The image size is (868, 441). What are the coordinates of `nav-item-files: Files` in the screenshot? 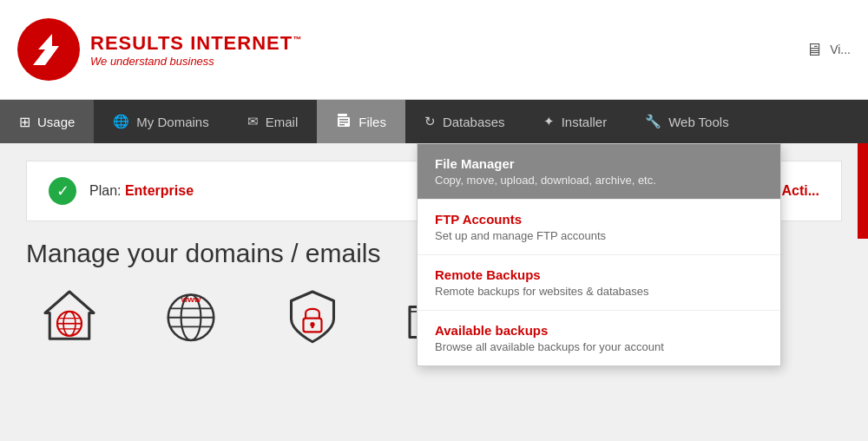 It's located at (361, 122).